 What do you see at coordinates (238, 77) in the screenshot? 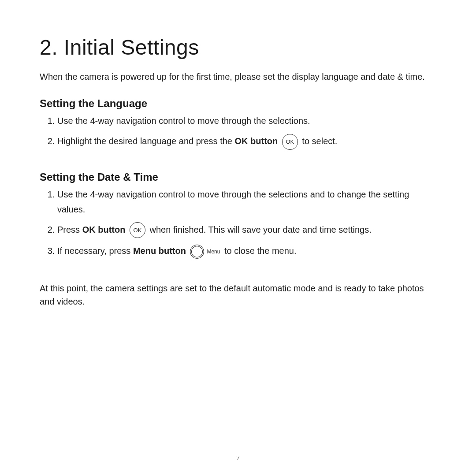
I see `intro-paragraph: When the camera is powered up for the fi…` at bounding box center [238, 77].